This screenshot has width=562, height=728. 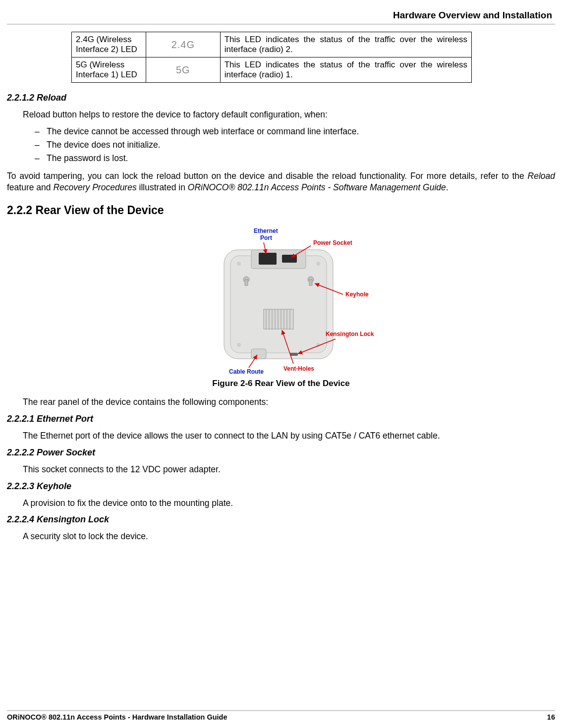 I want to click on label-cable-route: Cable Route, so click(x=246, y=371).